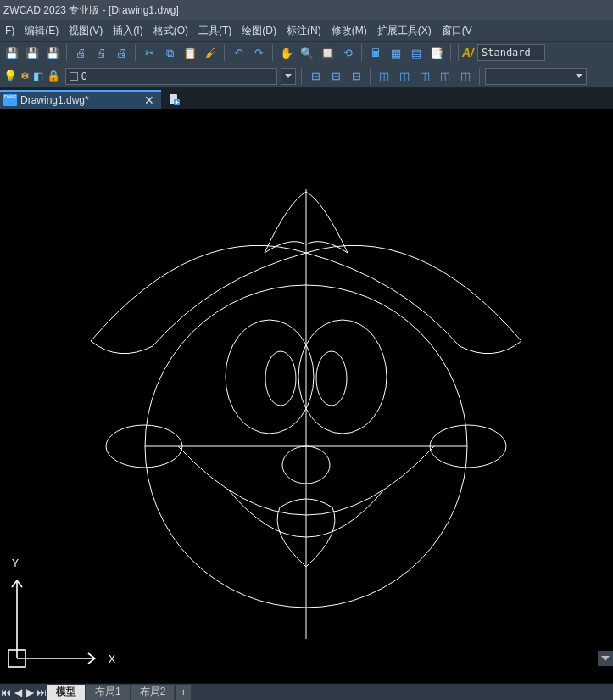 The image size is (613, 700). I want to click on layout-tab-row: ⏮ ◀ ▶ ⏭ 模型 布局1 布局2 +, so click(307, 692).